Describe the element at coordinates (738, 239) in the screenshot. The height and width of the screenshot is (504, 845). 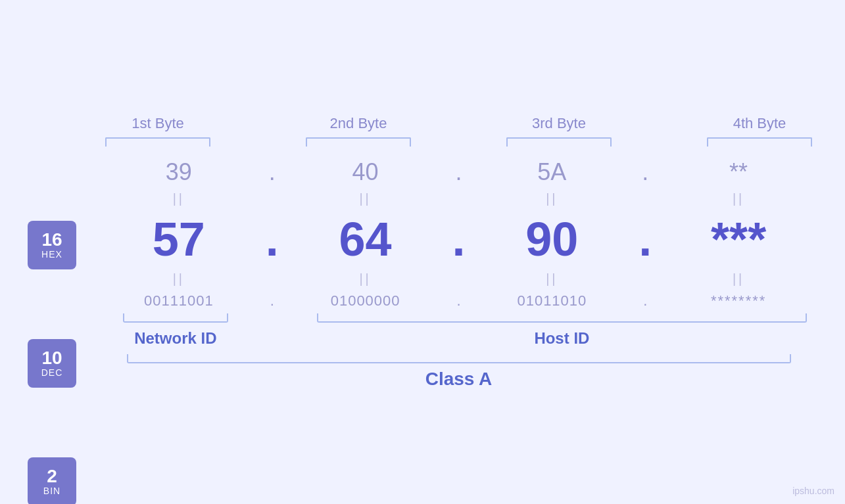
I see `dec-val-4: ***` at that location.